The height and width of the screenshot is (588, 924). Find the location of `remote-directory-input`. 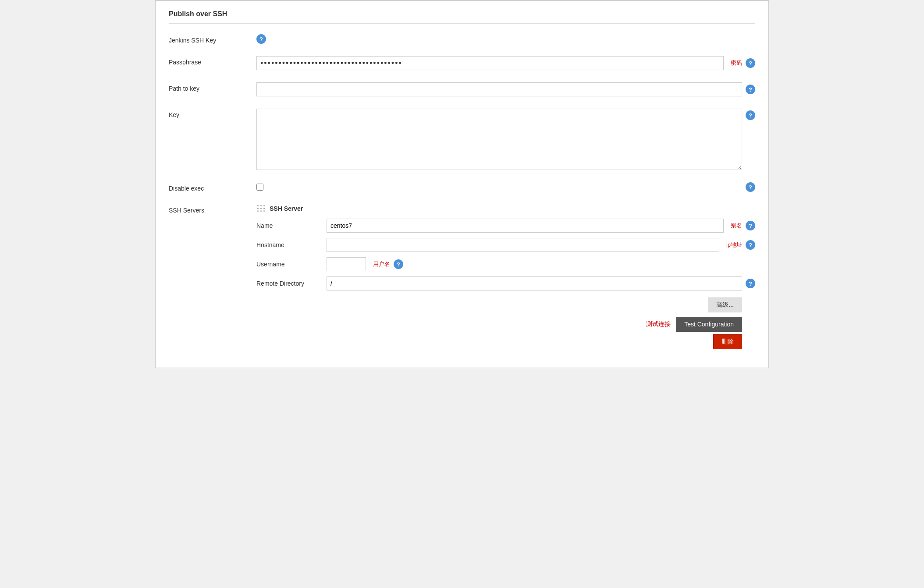

remote-directory-input is located at coordinates (534, 283).